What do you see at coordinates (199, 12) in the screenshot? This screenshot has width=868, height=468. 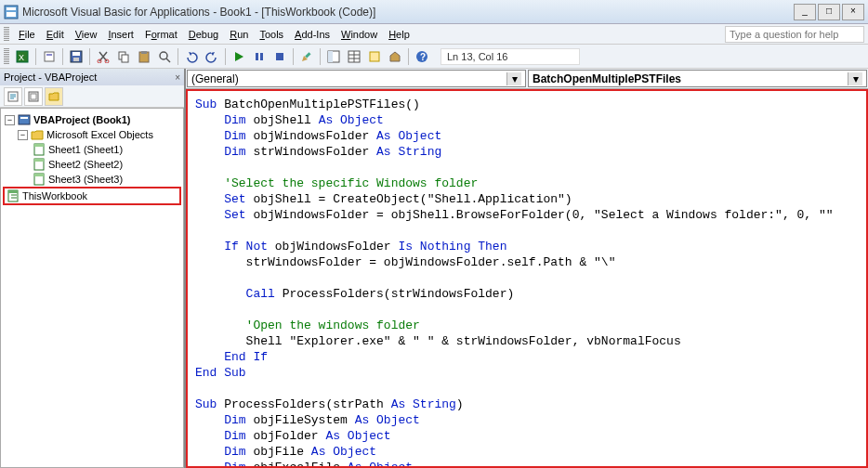 I see `window-title: Microsoft Visual Basic for Applications …` at bounding box center [199, 12].